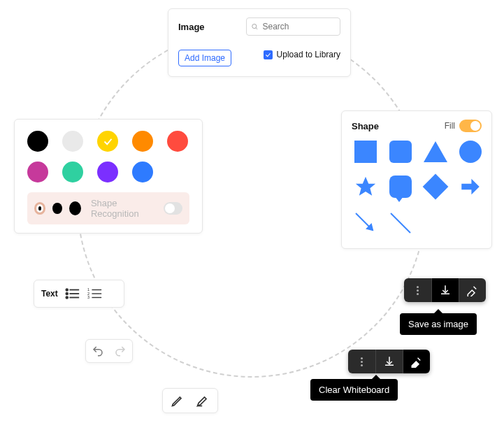 Image resolution: width=504 pixels, height=444 pixels. I want to click on color-panel: Shape Recognition, so click(108, 176).